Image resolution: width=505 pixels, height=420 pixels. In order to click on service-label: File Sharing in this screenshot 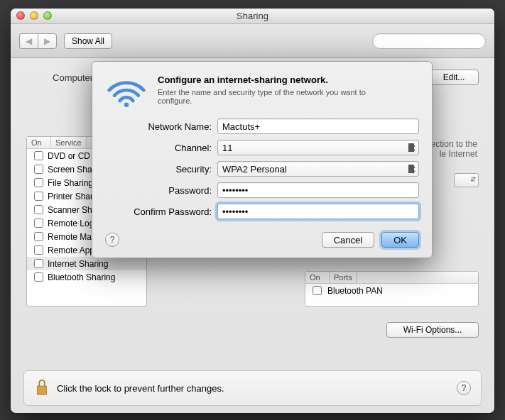, I will do `click(70, 183)`.